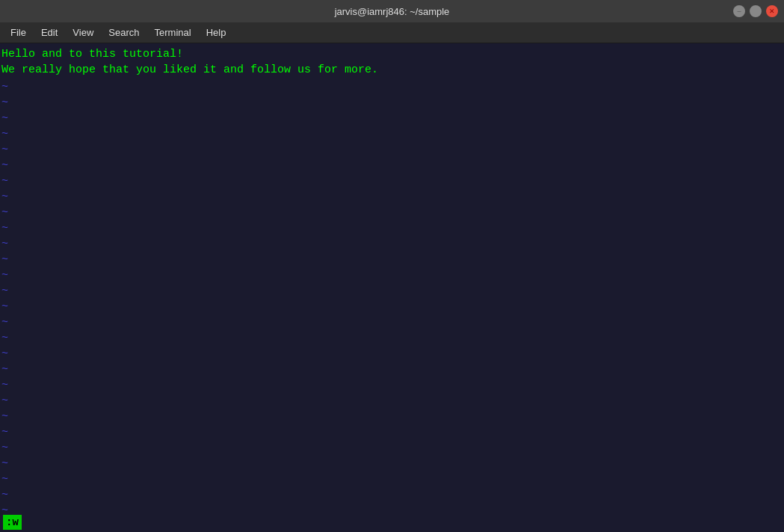 Image resolution: width=784 pixels, height=532 pixels. What do you see at coordinates (739, 11) in the screenshot?
I see `minimize-button: –` at bounding box center [739, 11].